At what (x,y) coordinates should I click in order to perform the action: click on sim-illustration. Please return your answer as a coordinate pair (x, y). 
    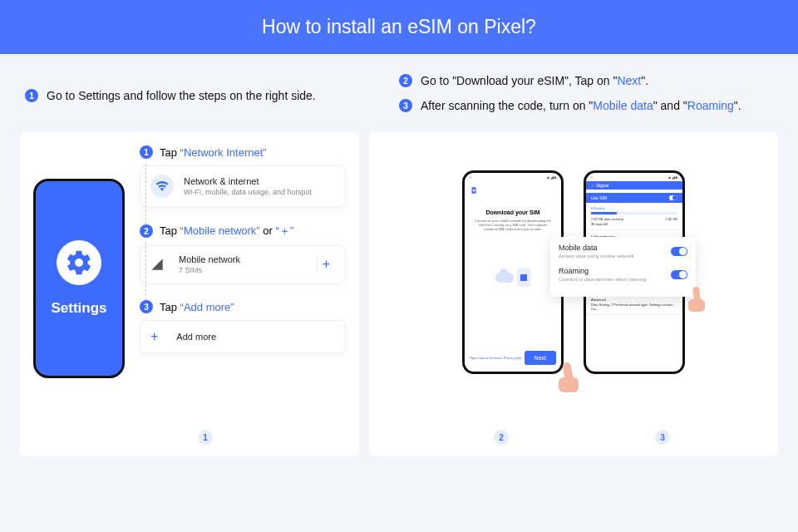
    Looking at the image, I should click on (513, 278).